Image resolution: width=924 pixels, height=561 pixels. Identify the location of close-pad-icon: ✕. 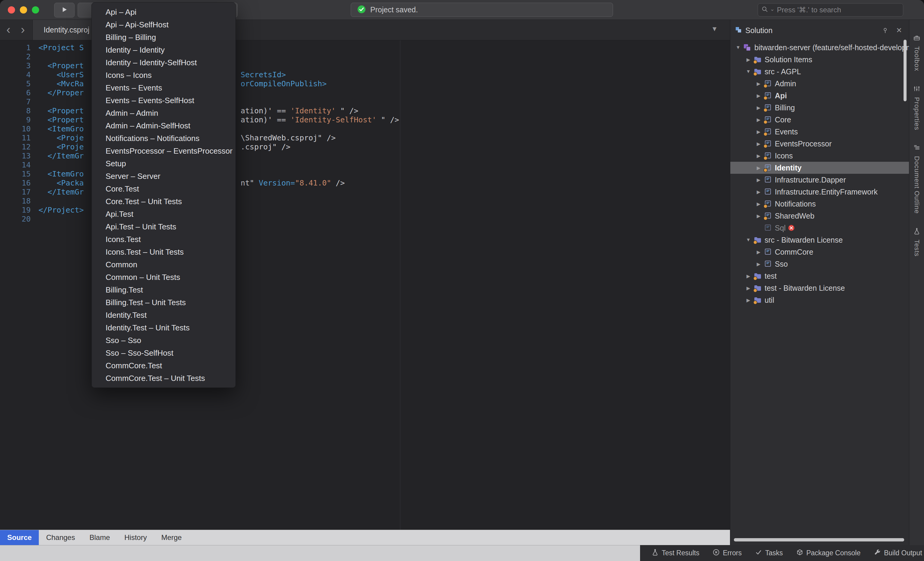
(899, 30).